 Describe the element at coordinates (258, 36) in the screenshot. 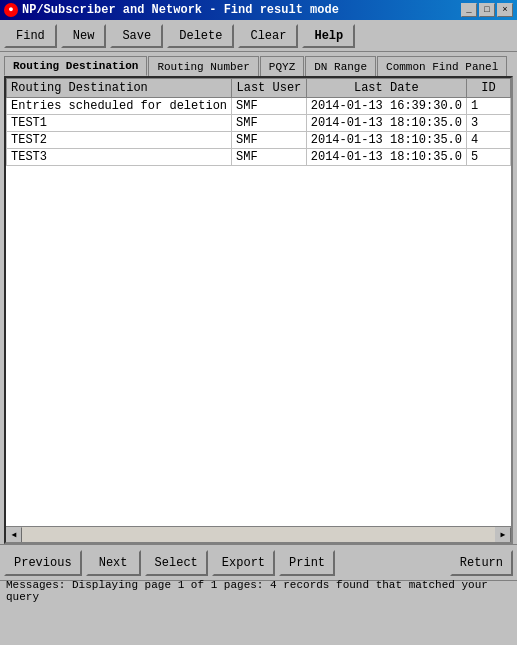

I see `toolbar: Find New Save Delete Clear Help` at that location.